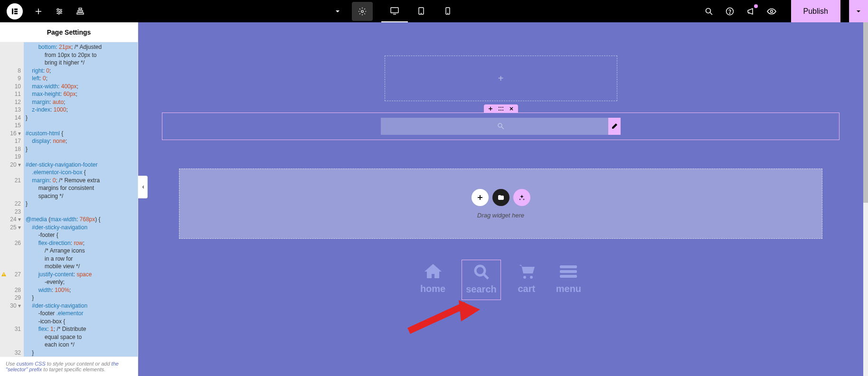  I want to click on canvas-scrollbar, so click(866, 199).